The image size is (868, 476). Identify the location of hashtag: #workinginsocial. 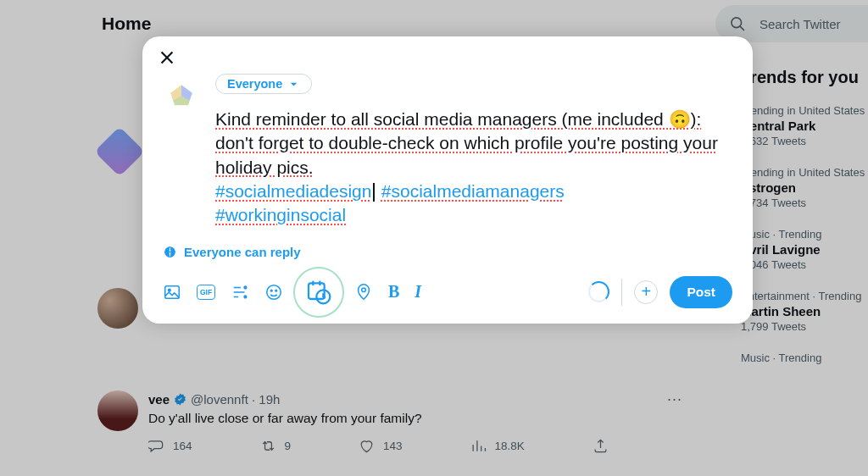
(281, 215).